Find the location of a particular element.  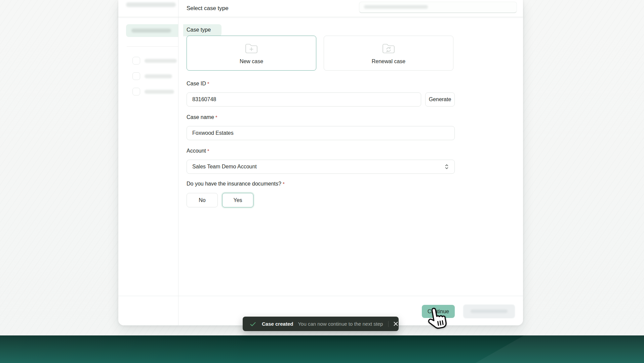

folder-refresh-icon is located at coordinates (389, 48).